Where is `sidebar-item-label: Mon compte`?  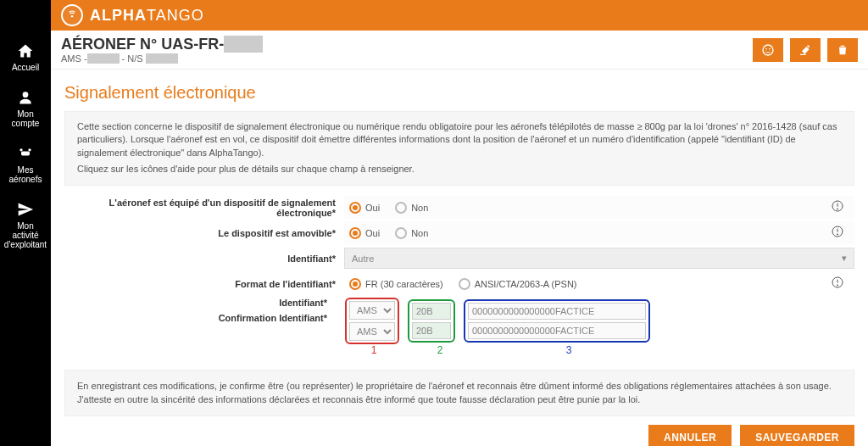 sidebar-item-label: Mon compte is located at coordinates (25, 119).